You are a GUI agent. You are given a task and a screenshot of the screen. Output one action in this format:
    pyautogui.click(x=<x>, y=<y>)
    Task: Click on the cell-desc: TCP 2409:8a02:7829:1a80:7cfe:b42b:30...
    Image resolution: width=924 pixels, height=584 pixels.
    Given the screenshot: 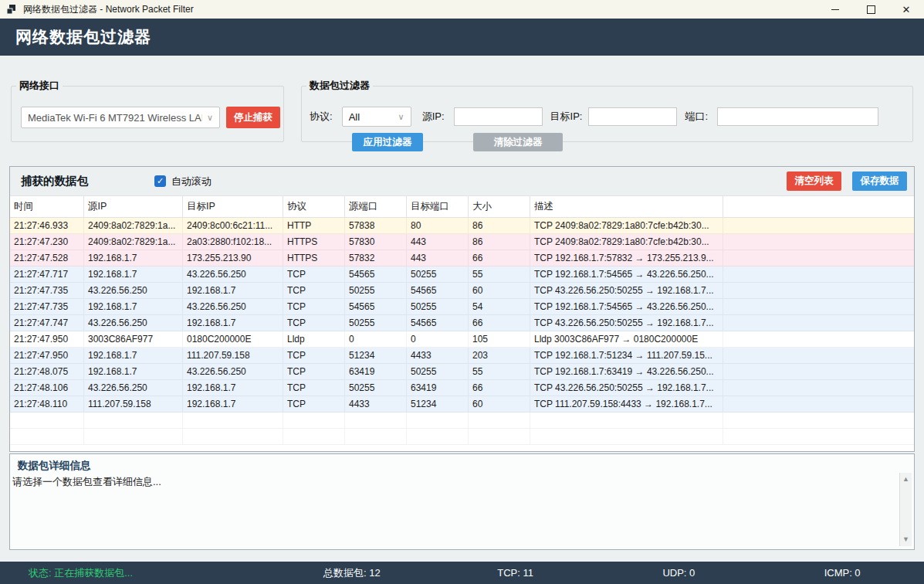 What is the action you would take?
    pyautogui.click(x=627, y=226)
    